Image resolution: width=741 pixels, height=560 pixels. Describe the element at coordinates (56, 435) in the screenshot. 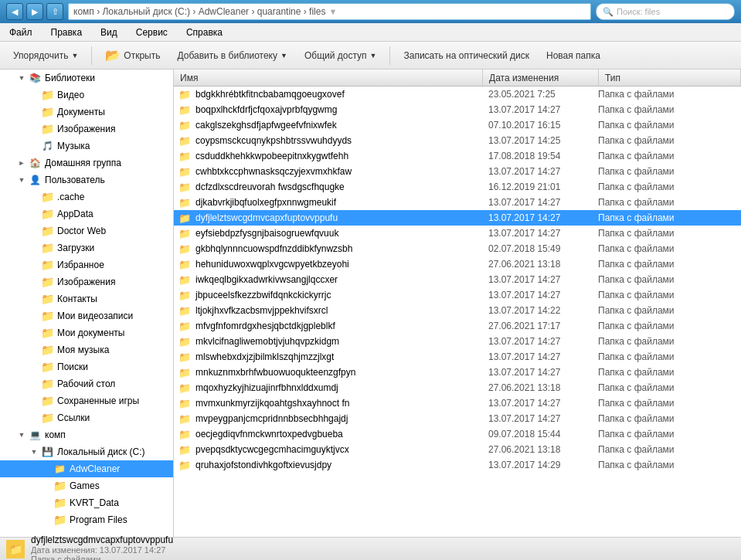

I see `comp-label: комп` at that location.